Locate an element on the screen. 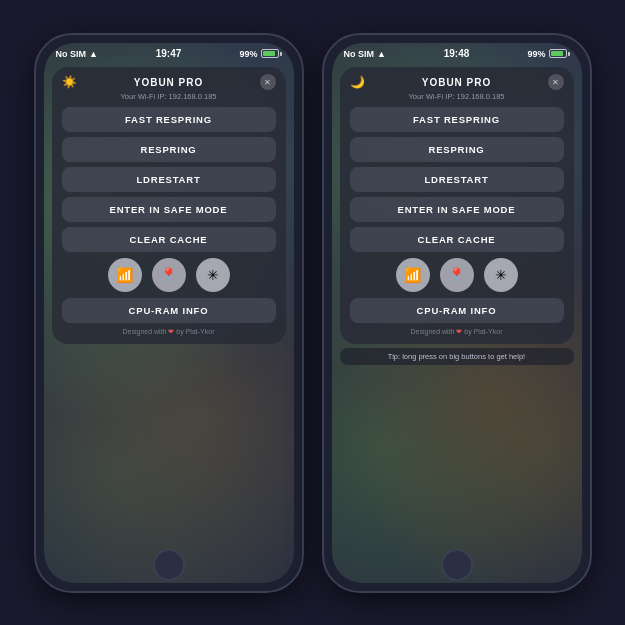  carrier-right: No SIM is located at coordinates (360, 54).